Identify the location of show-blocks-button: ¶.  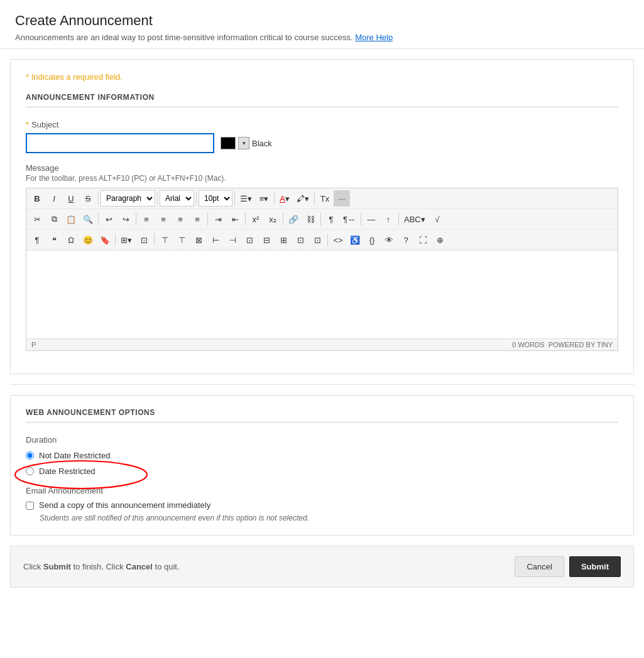
(331, 219).